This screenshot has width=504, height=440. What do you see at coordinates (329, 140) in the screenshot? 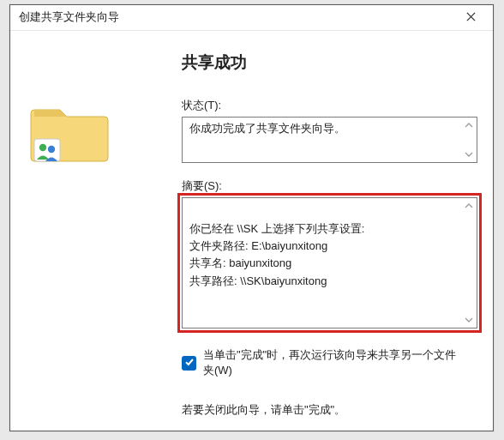
I see `status-textbox: 你成功完成了共享文件夹向导。` at bounding box center [329, 140].